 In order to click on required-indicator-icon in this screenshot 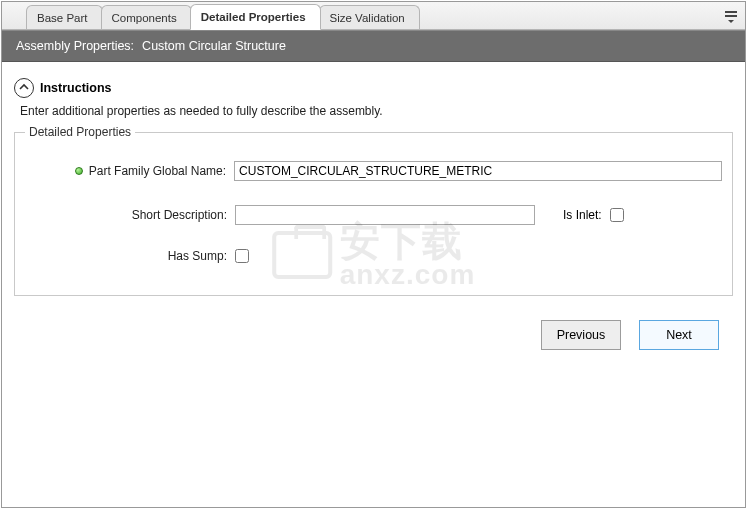, I will do `click(79, 171)`.